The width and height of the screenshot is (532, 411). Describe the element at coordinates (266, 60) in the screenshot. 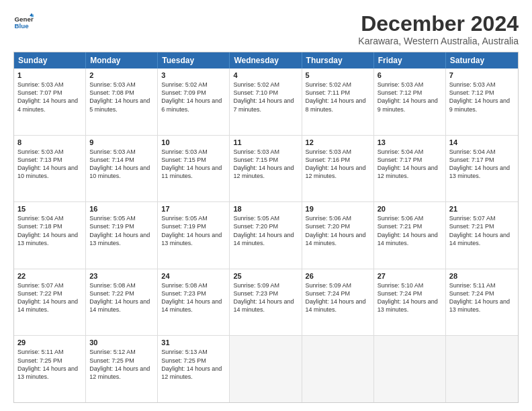

I see `calendar-header: SundayMondayTuesdayWednesdayThursdayFrid…` at that location.